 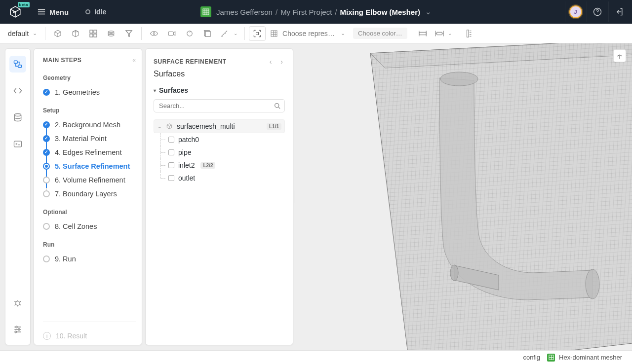 What do you see at coordinates (219, 165) in the screenshot?
I see `tree-item: inlet2 L2/2` at bounding box center [219, 165].